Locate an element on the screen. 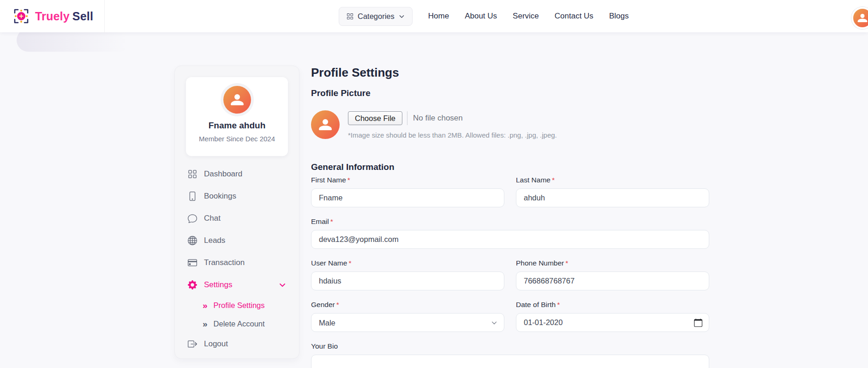 This screenshot has width=868, height=368. gender-field-group: Gender* Male is located at coordinates (408, 316).